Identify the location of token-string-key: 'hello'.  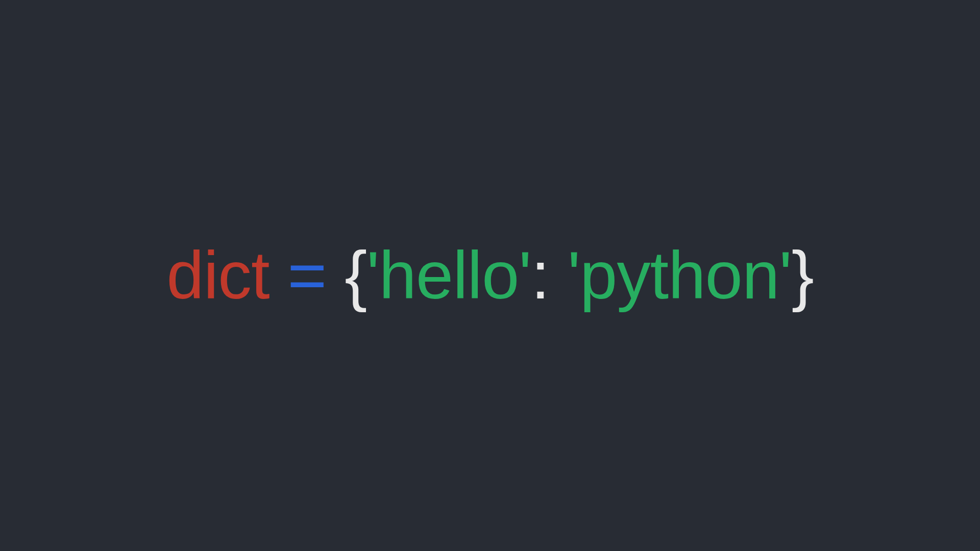
(449, 276).